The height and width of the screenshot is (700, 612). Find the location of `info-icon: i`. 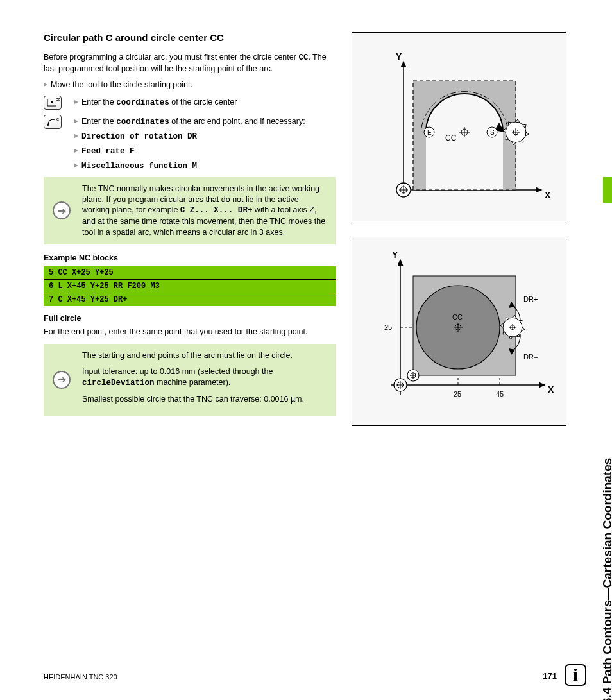

info-icon: i is located at coordinates (575, 675).